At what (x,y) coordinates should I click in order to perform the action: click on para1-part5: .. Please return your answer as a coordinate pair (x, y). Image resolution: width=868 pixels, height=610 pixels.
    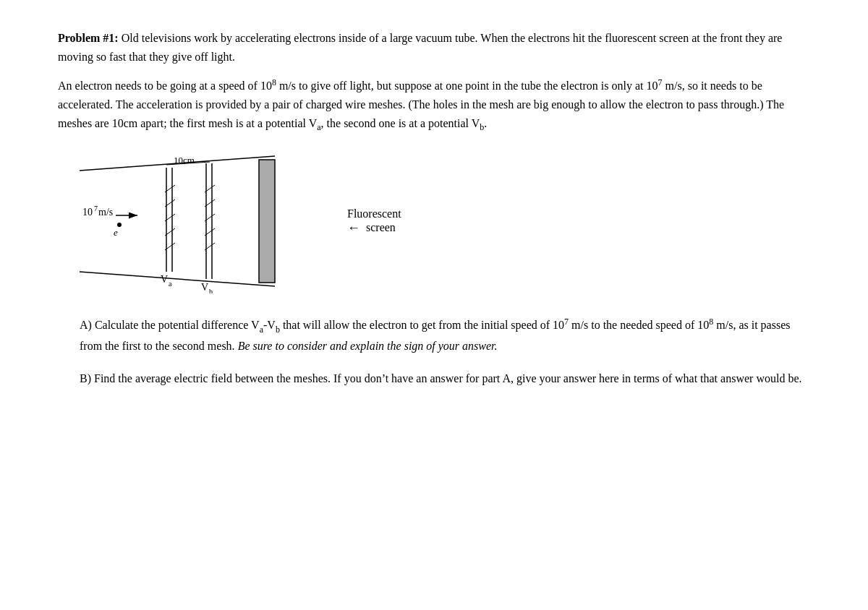
    Looking at the image, I should click on (485, 123).